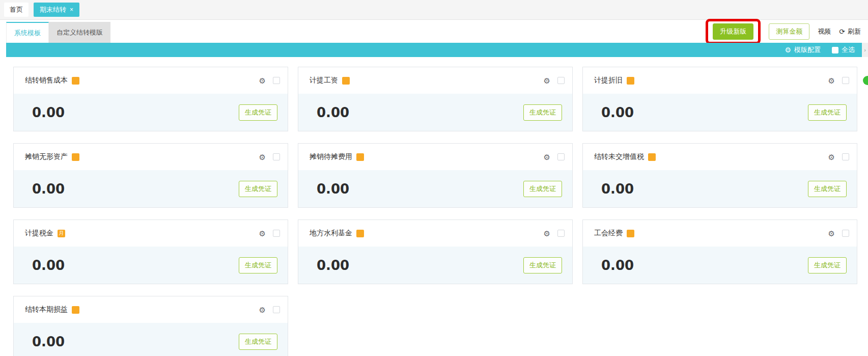  What do you see at coordinates (58, 33) in the screenshot?
I see `view-tabs: 系统模板 自定义结转模版` at bounding box center [58, 33].